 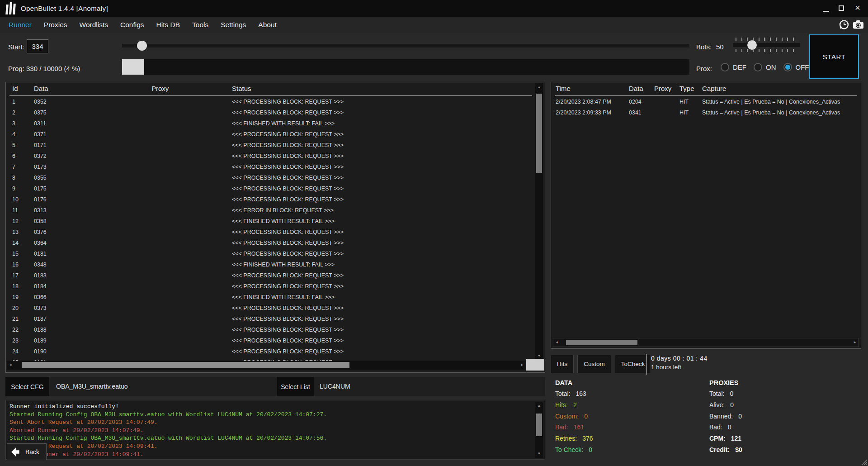 I want to click on menu-item-configs: Configs, so click(x=132, y=25).